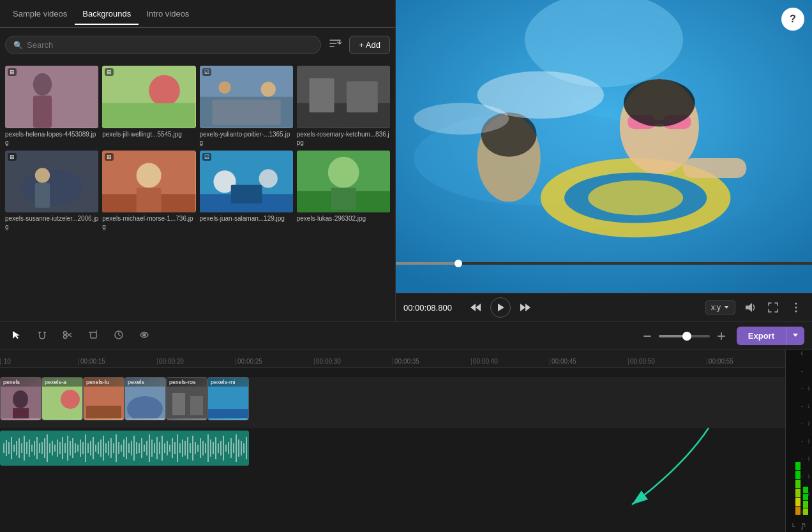 The width and height of the screenshot is (812, 532). I want to click on media-name: pexels-jill-wellingt...5545.jpg, so click(149, 134).